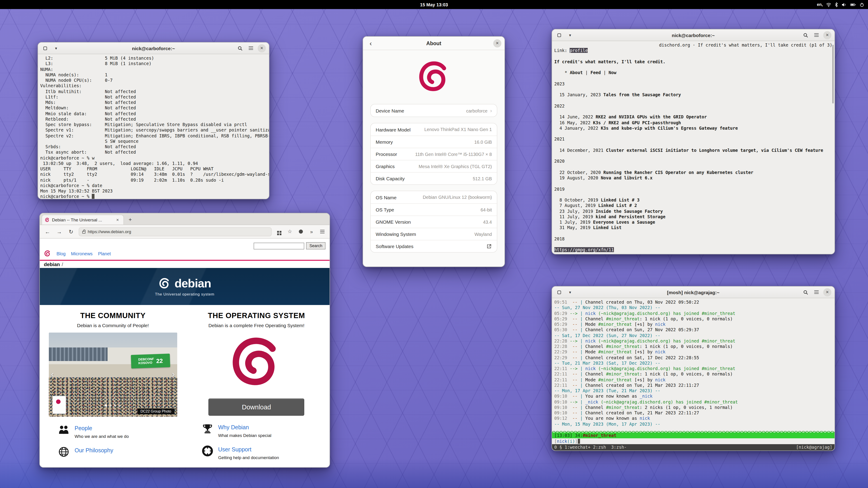  I want to click on bookmark-button: ☆, so click(290, 232).